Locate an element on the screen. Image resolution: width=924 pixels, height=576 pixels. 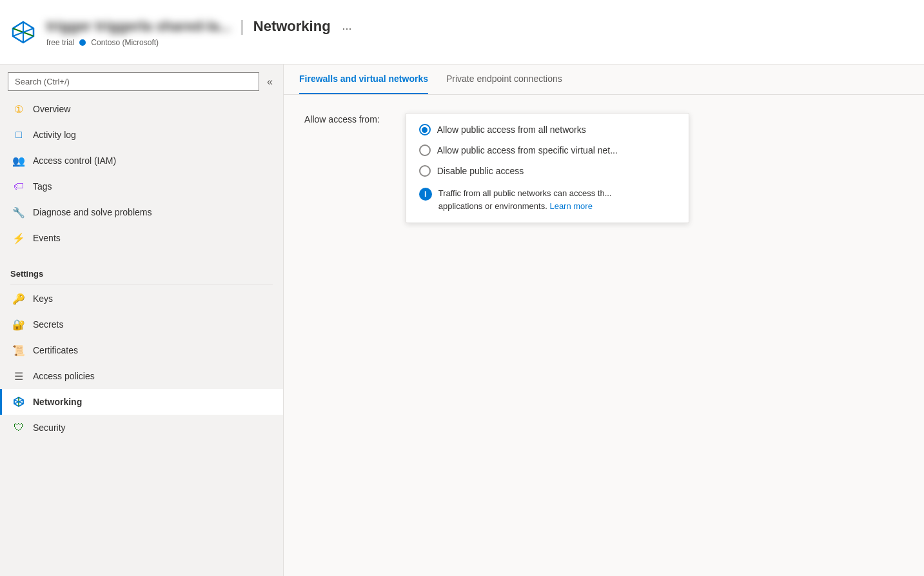
resource-name-blurred: trigger triggerla shared-la... is located at coordinates (139, 26).